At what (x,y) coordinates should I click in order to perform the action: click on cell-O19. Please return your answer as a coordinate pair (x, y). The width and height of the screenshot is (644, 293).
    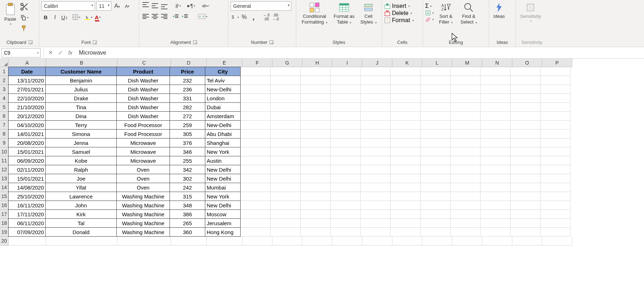
    Looking at the image, I should click on (525, 232).